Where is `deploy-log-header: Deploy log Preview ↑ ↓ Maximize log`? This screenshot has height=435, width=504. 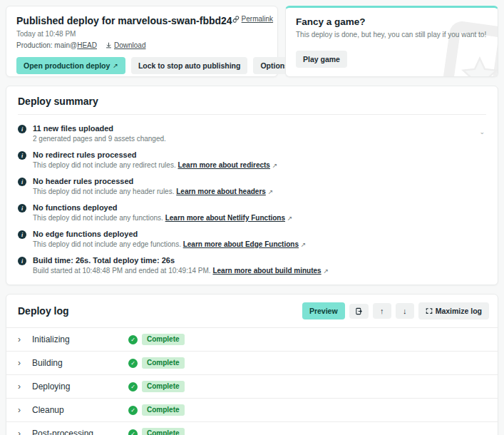 deploy-log-header: Deploy log Preview ↑ ↓ Maximize log is located at coordinates (252, 311).